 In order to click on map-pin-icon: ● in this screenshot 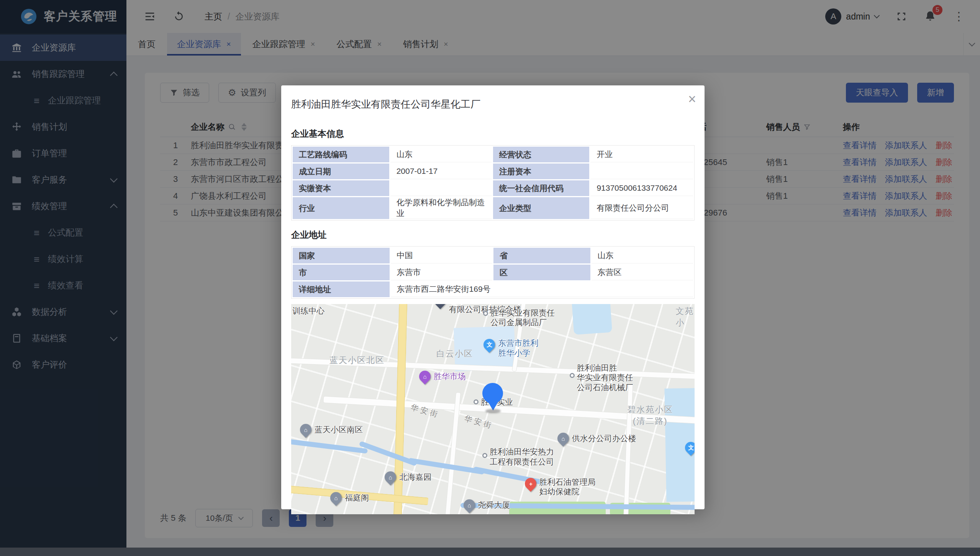, I will do `click(440, 307)`.